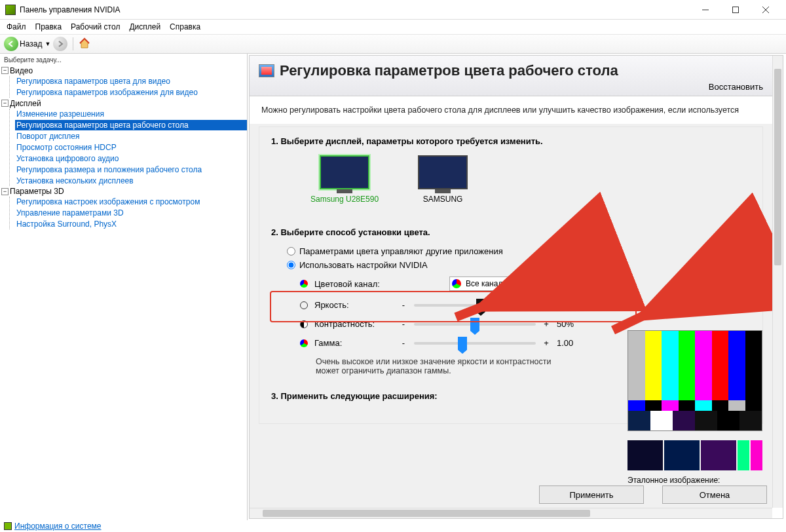 This screenshot has width=786, height=532. Describe the element at coordinates (571, 305) in the screenshot. I see `brightness-value: 55%` at that location.